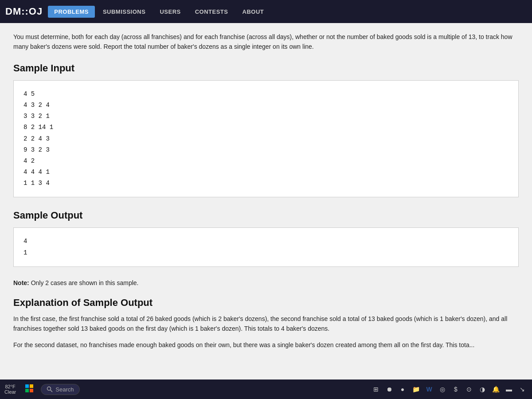 This screenshot has height=399, width=532. Describe the element at coordinates (65, 389) in the screenshot. I see `search-label: Search` at that location.